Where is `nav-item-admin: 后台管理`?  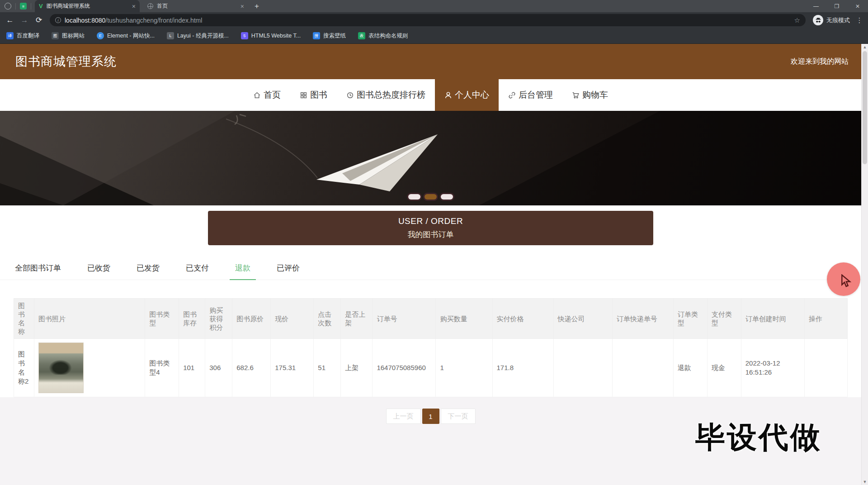 nav-item-admin: 后台管理 is located at coordinates (531, 95).